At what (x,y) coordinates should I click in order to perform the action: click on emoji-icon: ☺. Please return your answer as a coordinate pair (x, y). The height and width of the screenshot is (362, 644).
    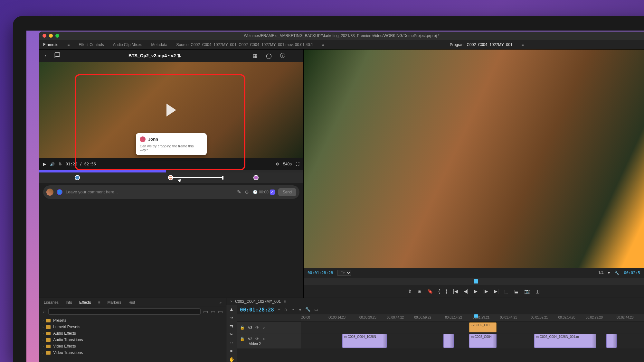
    Looking at the image, I should click on (247, 192).